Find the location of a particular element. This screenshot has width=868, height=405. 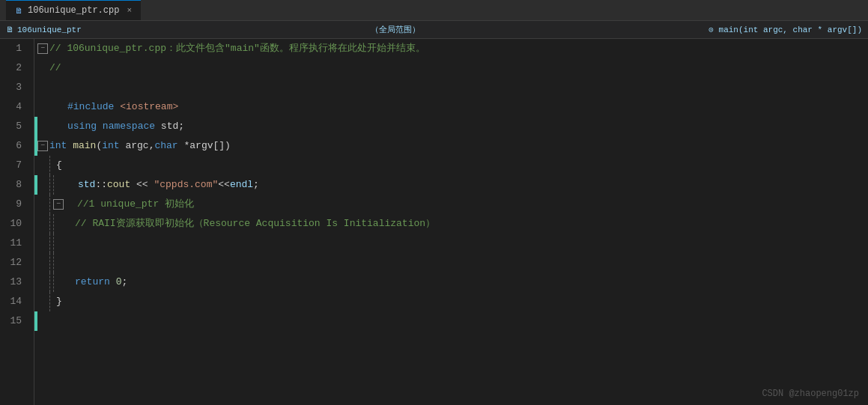

line-num-14: 14 is located at coordinates (13, 302).